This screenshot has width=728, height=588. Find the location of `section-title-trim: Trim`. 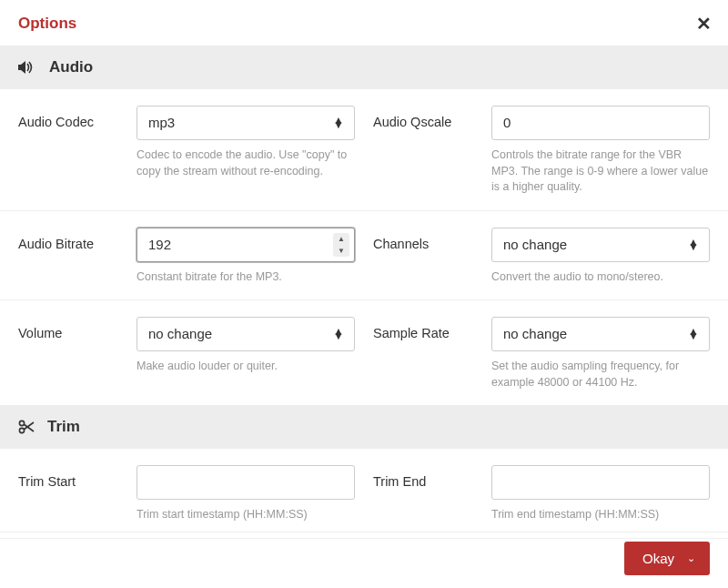

section-title-trim: Trim is located at coordinates (64, 427).